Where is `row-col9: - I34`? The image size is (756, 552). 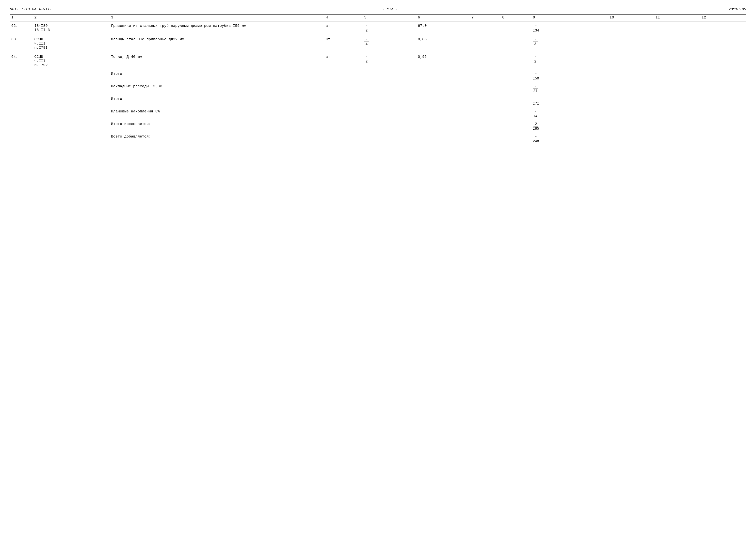
row-col9: - I34 is located at coordinates (570, 28).